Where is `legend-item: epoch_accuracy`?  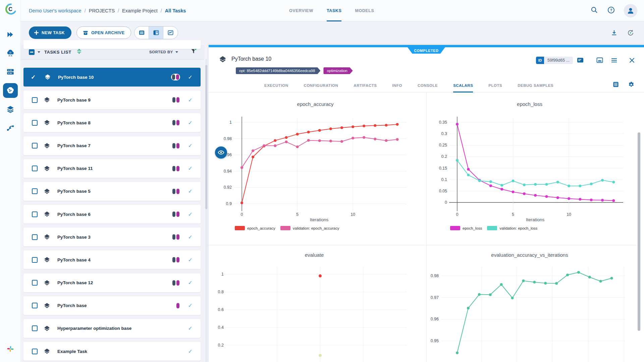
legend-item: epoch_accuracy is located at coordinates (255, 228).